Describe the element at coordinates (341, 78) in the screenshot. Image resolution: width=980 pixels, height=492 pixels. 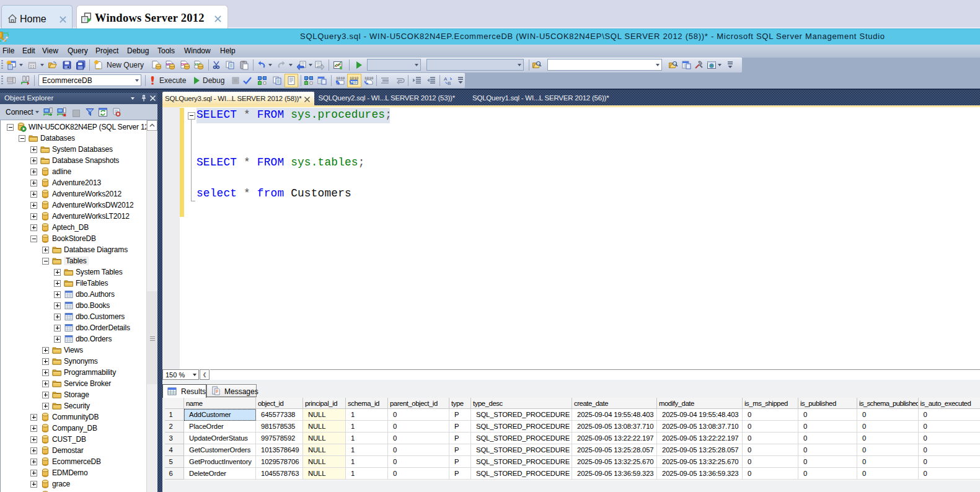
I see `svg-text: 1010` at that location.